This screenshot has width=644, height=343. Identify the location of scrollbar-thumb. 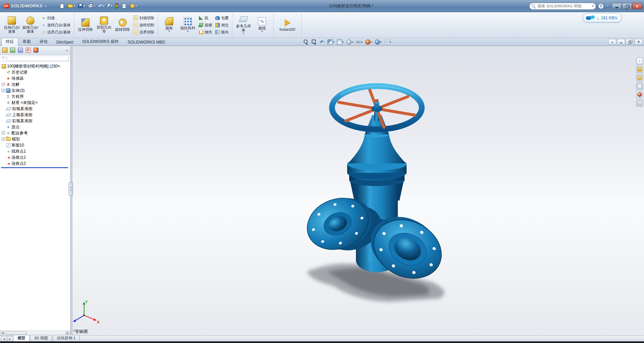
(16, 334).